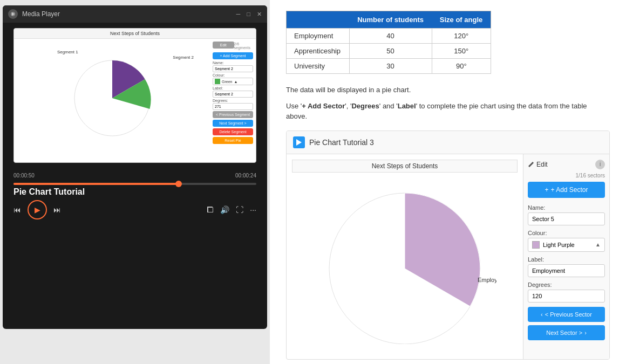  I want to click on more-options-button: ···, so click(253, 210).